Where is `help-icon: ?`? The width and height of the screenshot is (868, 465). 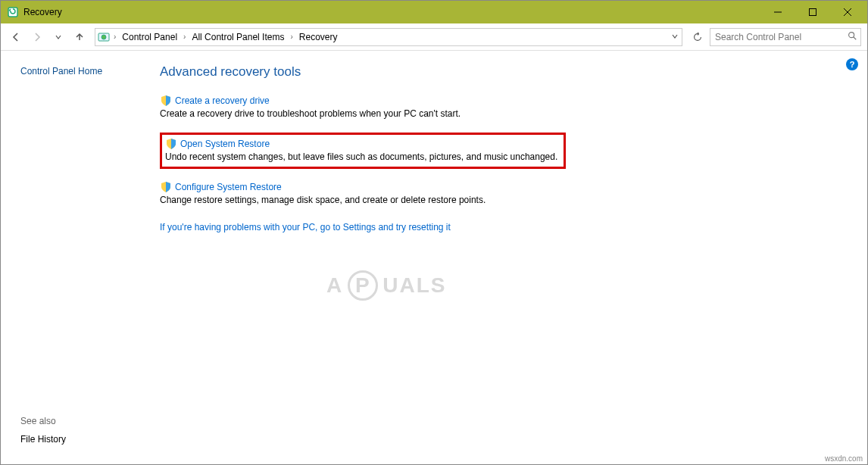 help-icon: ? is located at coordinates (852, 64).